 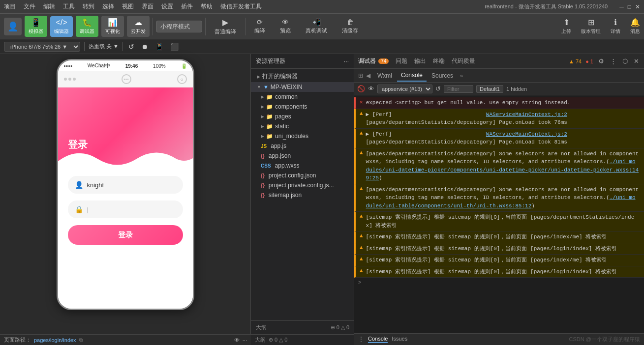 I want to click on compile-btn: ▶ 普通编译, so click(x=225, y=27).